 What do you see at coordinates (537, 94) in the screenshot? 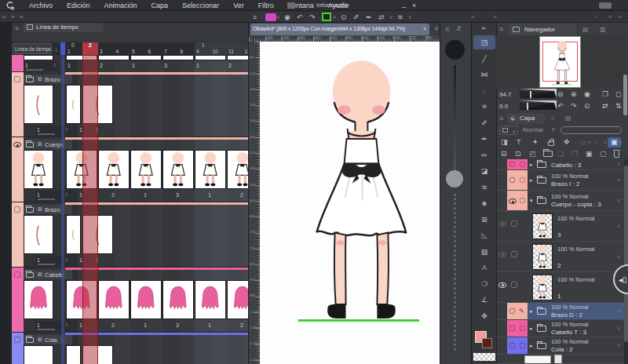
I see `zoom-slider` at bounding box center [537, 94].